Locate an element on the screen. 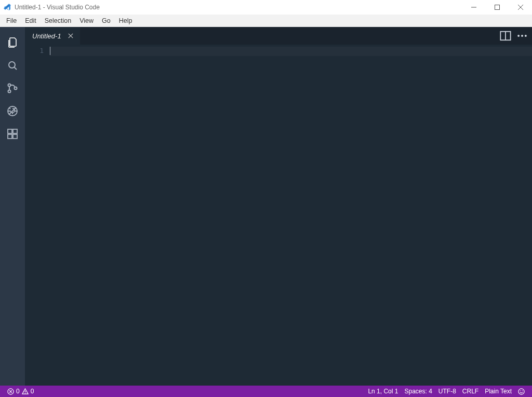  window-title: Untitled-1 - Visual Studio Code is located at coordinates (57, 7).